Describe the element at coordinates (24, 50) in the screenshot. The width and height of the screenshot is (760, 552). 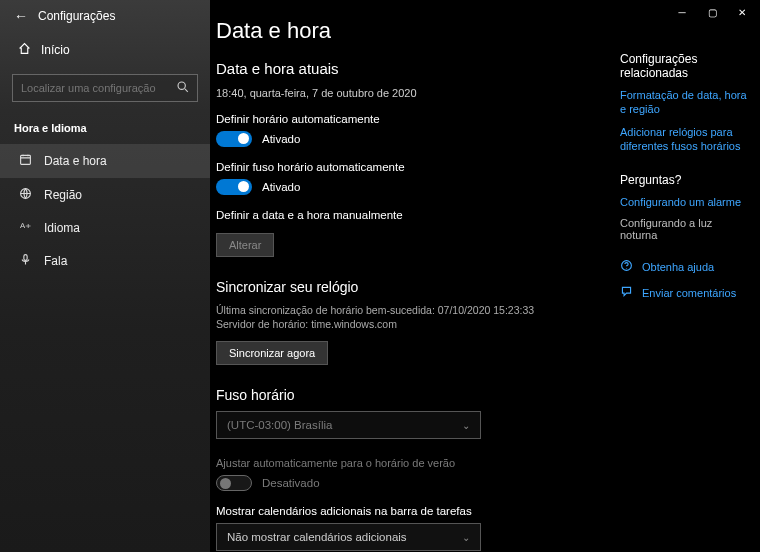
I see `home-icon` at that location.